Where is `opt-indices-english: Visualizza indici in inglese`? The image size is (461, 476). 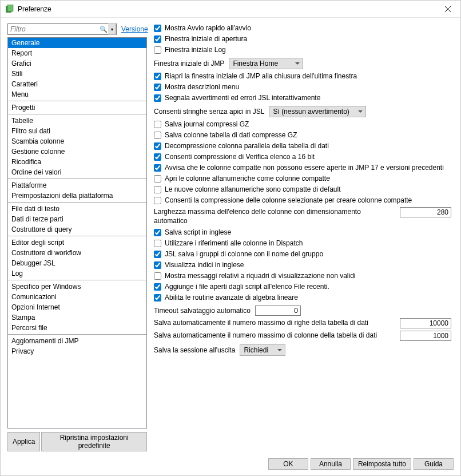 opt-indices-english: Visualizza indici in inglese is located at coordinates (303, 265).